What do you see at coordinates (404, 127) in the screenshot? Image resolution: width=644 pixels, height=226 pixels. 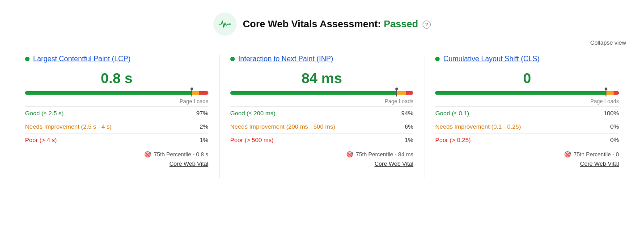 I see `row-value-inp-needs: 6%` at bounding box center [404, 127].